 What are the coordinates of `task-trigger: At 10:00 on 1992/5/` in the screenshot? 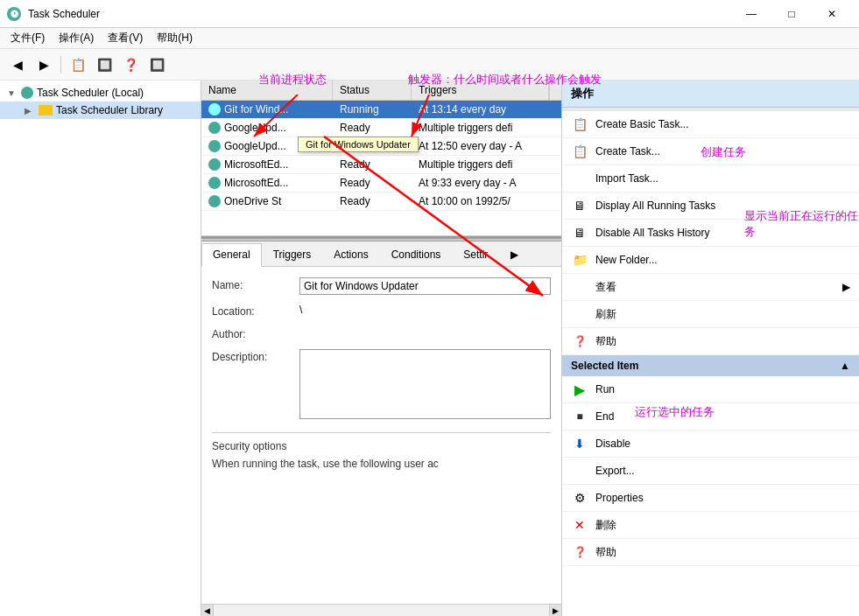 It's located at (487, 201).